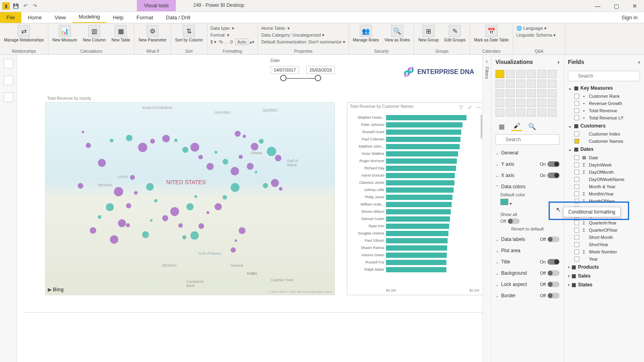  What do you see at coordinates (604, 141) in the screenshot?
I see `field-customer-names: Customer Names` at bounding box center [604, 141].